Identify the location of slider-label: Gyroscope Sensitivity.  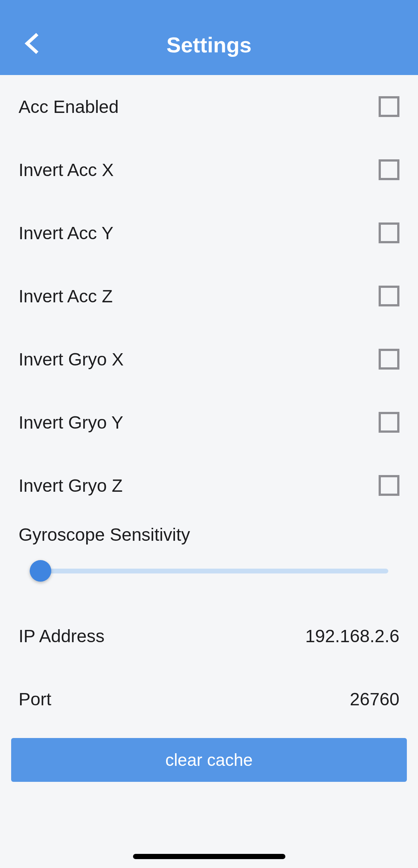
(209, 535).